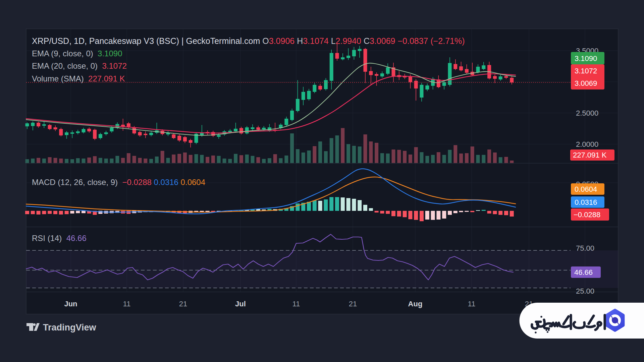 The image size is (644, 362). What do you see at coordinates (79, 66) in the screenshot?
I see `svg-text: EMA (20, close, 0) 3.1072` at bounding box center [79, 66].